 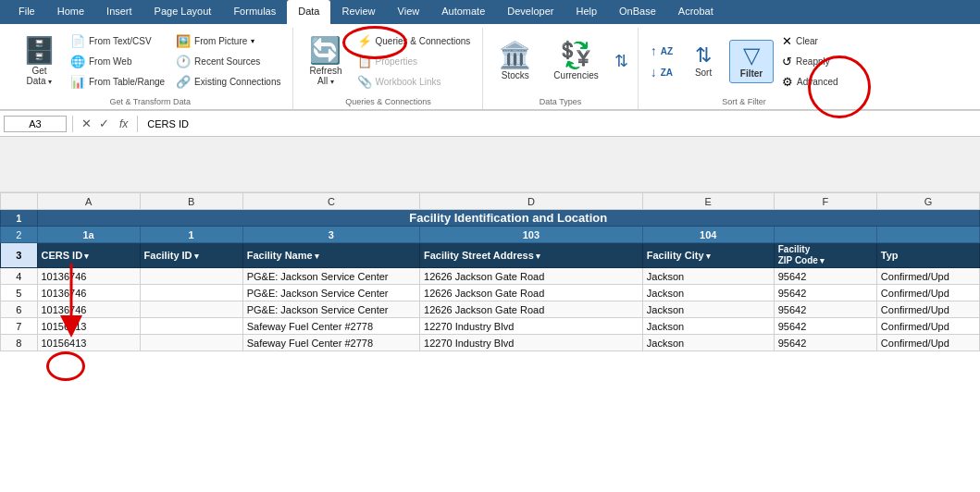 What do you see at coordinates (150, 102) in the screenshot?
I see `get-transform-label: Get & Transform Data` at bounding box center [150, 102].